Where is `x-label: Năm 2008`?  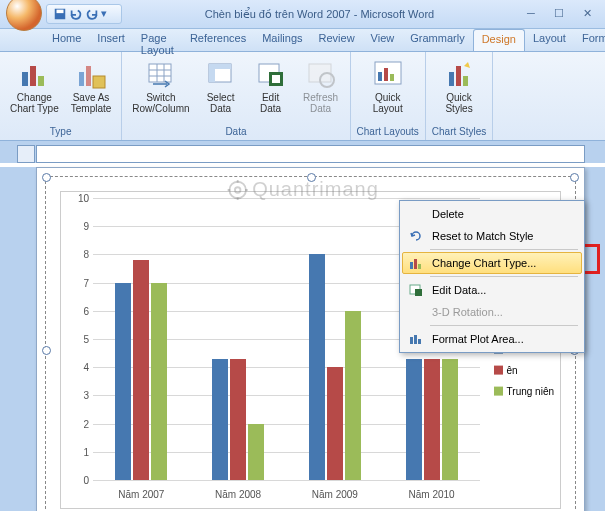
x-label: Năm 2008 is located at coordinates (238, 494).